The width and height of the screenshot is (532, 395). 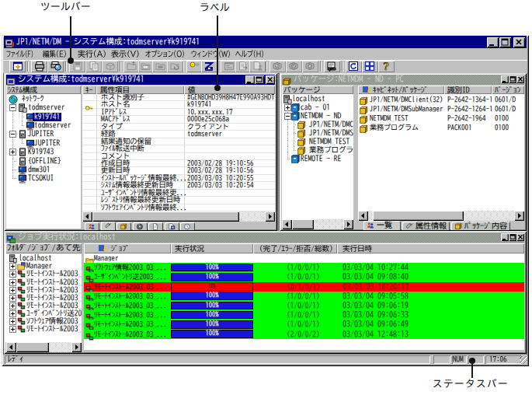 What do you see at coordinates (155, 226) in the screenshot?
I see `system-tab-page` at bounding box center [155, 226].